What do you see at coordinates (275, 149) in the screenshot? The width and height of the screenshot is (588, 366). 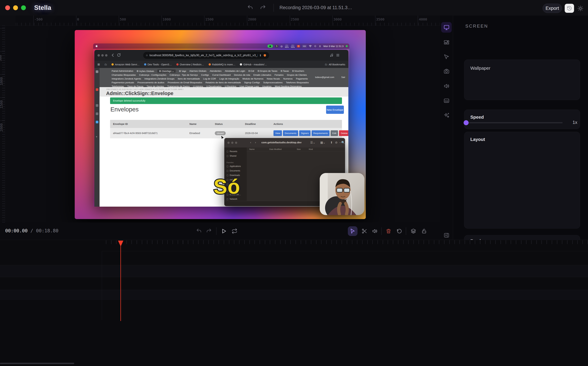 I see `finder-column-header: Date Modified` at bounding box center [275, 149].